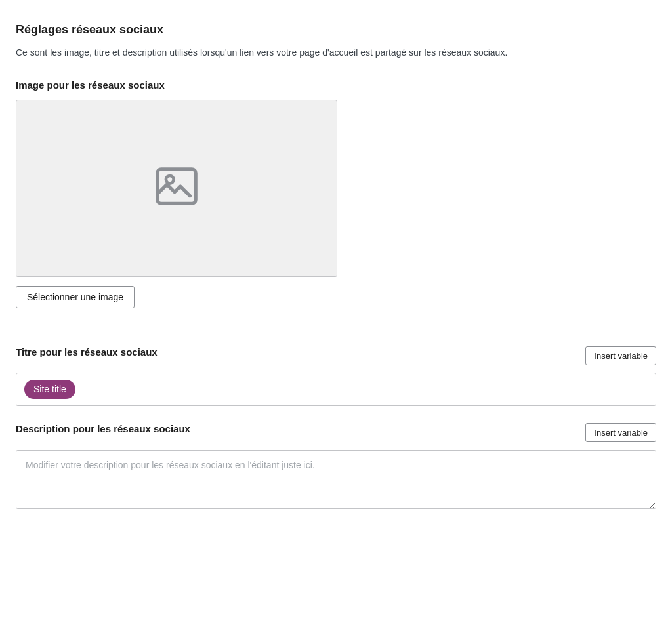  What do you see at coordinates (336, 390) in the screenshot?
I see `title-input-area: Site title` at bounding box center [336, 390].